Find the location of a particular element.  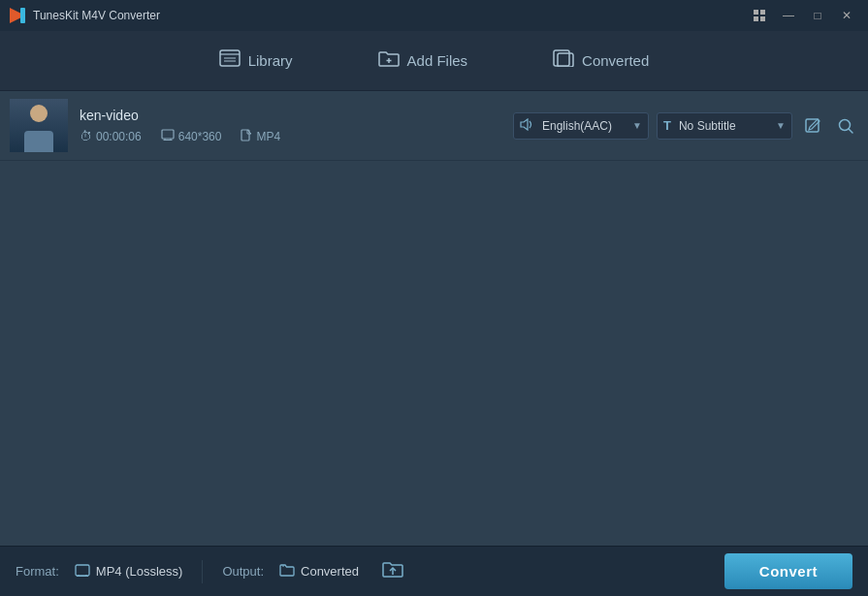

minimize-button: — is located at coordinates (788, 16).